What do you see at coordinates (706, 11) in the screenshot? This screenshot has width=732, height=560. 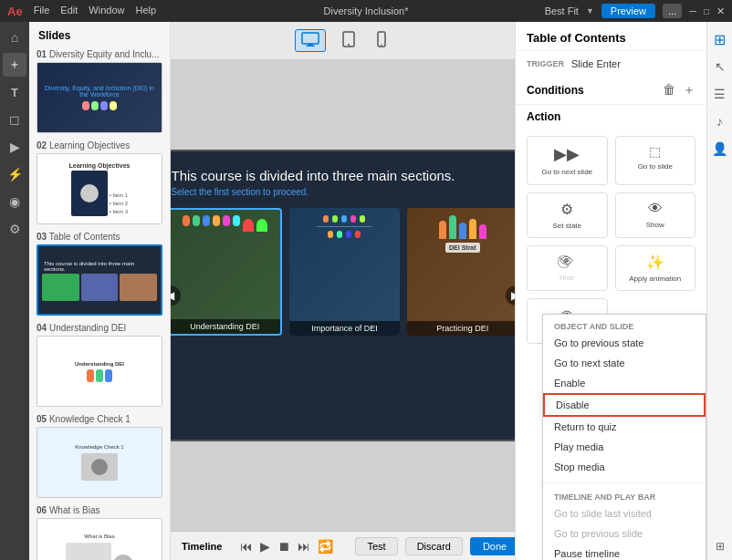 I see `maximize-button: □` at bounding box center [706, 11].